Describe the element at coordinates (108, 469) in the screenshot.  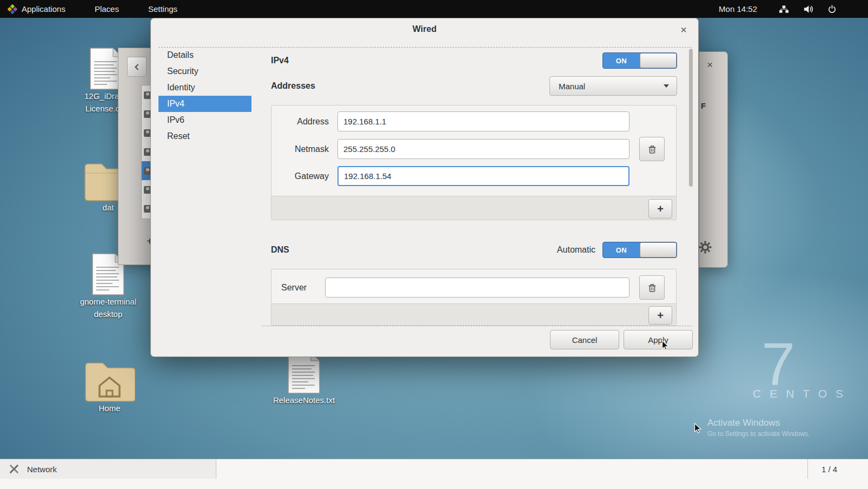
I see `taskbar-window-button-network: Network` at that location.